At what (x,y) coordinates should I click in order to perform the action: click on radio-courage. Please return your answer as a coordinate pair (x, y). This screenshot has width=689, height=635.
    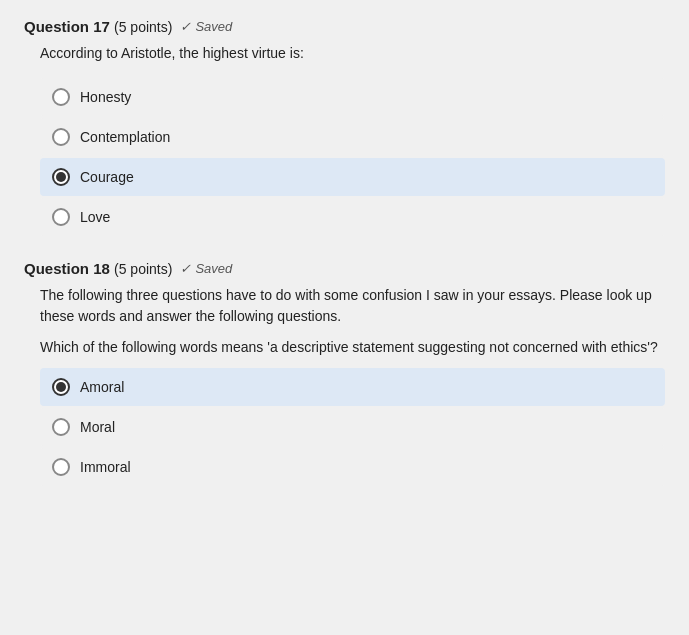
    Looking at the image, I should click on (61, 177).